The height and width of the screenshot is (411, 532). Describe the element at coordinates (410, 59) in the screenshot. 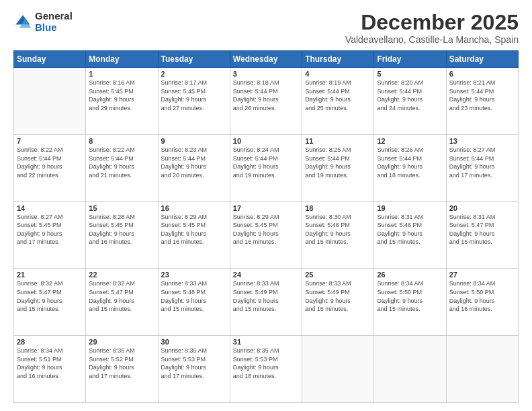

I see `weekday-header-friday: Friday` at that location.